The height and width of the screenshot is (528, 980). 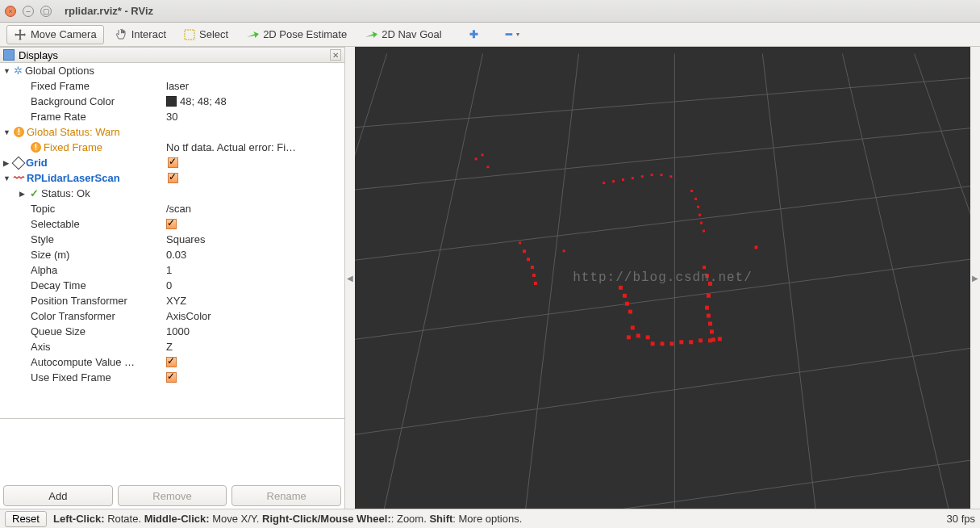 What do you see at coordinates (44, 270) in the screenshot?
I see `tree-item-label: Alpha` at bounding box center [44, 270].